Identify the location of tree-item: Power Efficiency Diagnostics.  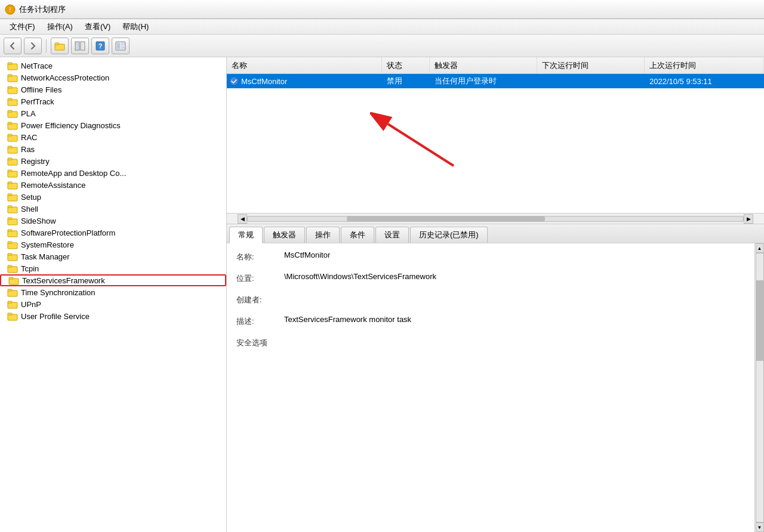
(113, 125).